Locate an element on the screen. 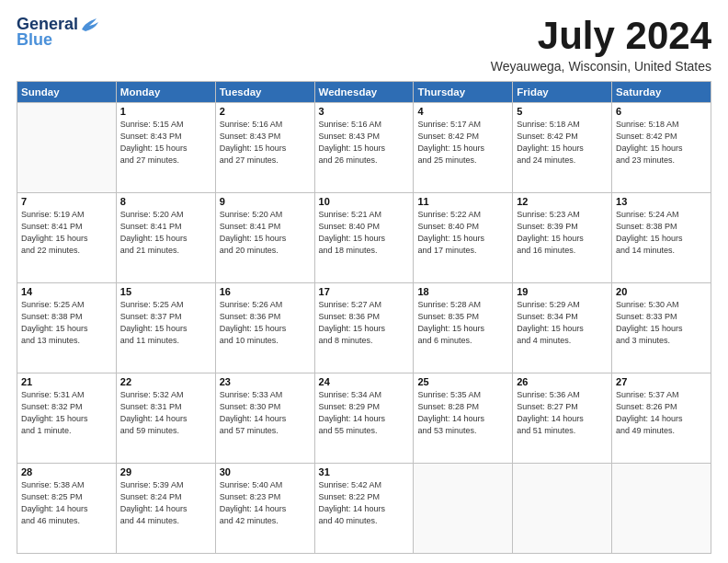 This screenshot has width=728, height=563. calendar-cell: 20Sunrise: 5:30 AM Sunset: 8:33 PM Dayli… is located at coordinates (662, 328).